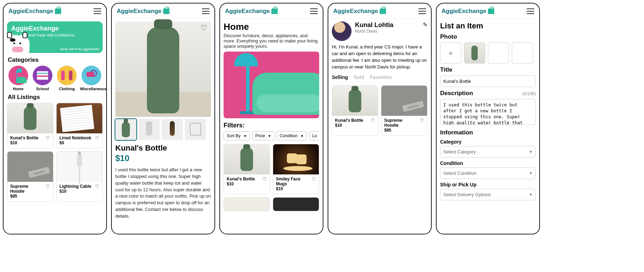 The height and width of the screenshot is (272, 644). What do you see at coordinates (43, 75) in the screenshot?
I see `school-icon` at bounding box center [43, 75].